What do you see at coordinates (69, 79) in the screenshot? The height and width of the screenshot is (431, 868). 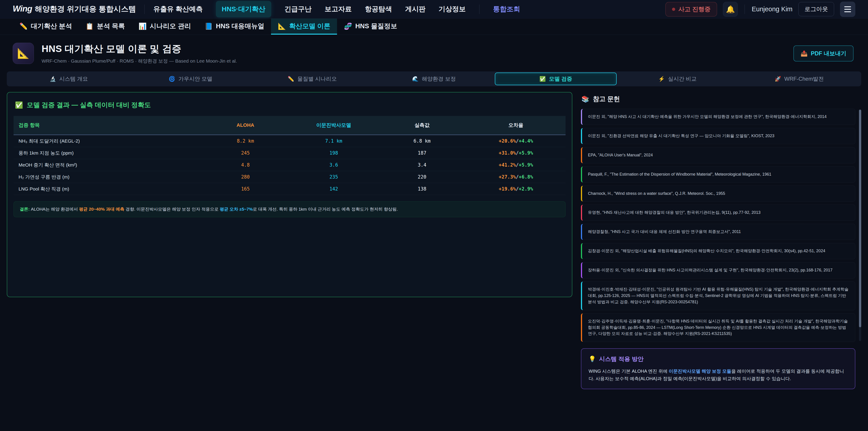 I see `tab-system-overview: 🔬 시스템 개요` at bounding box center [69, 79].